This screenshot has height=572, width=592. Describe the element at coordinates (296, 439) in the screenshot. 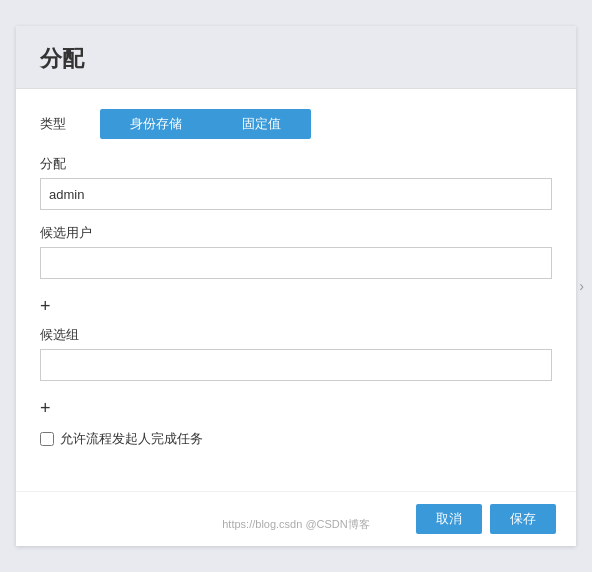

I see `checkbox-row: 允许流程发起人完成任务` at that location.